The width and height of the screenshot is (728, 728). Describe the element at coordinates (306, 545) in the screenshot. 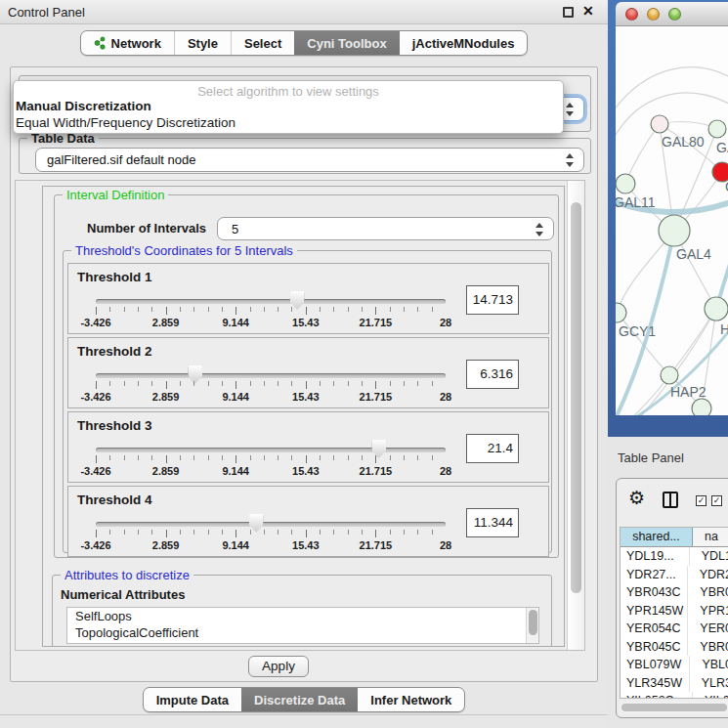

I see `tick-label: 15.43` at that location.